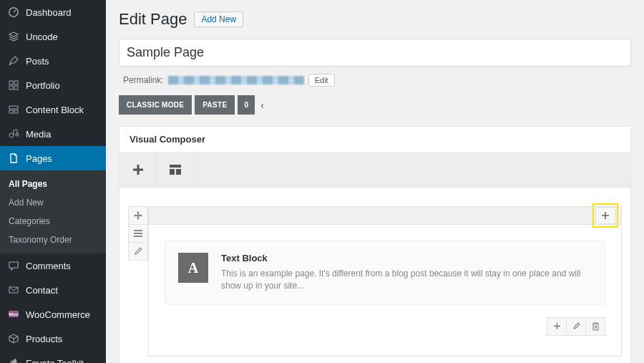  I want to click on comment-icon, so click(14, 266).